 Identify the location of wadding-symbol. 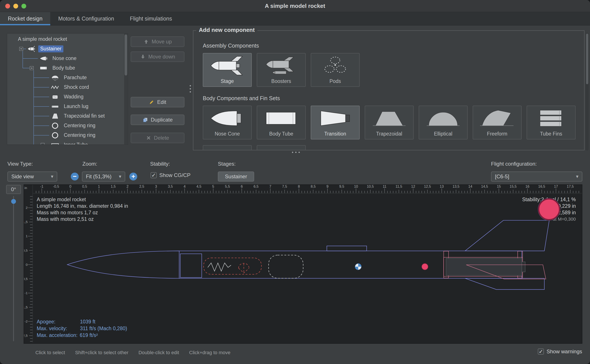
(286, 267).